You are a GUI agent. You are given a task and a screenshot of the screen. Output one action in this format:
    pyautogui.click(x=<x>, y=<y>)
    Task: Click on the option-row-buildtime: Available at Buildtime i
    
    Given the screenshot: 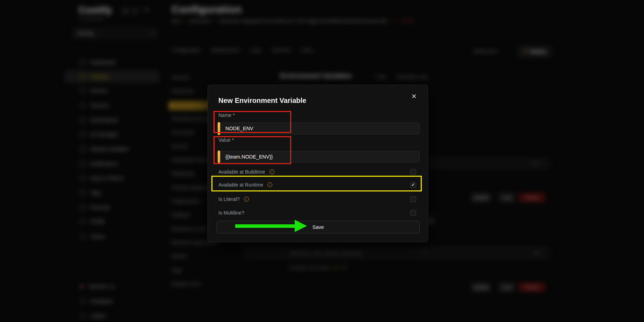 What is the action you would take?
    pyautogui.click(x=317, y=172)
    